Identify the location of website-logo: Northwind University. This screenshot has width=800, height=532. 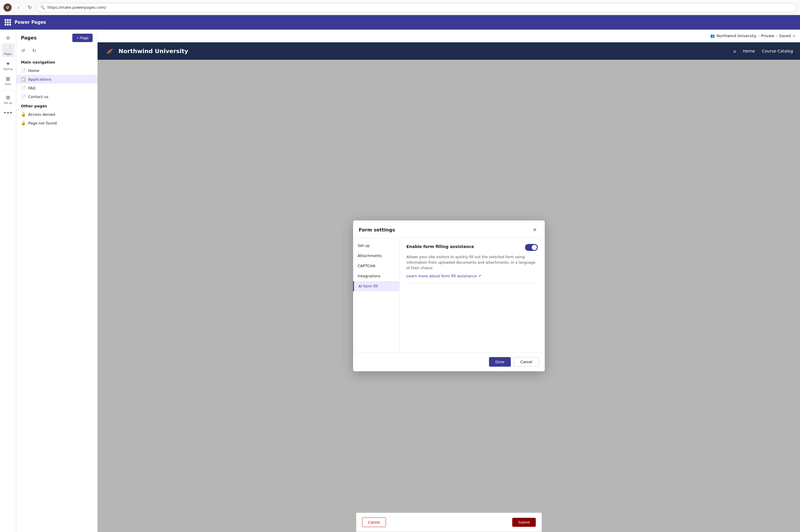
(146, 51).